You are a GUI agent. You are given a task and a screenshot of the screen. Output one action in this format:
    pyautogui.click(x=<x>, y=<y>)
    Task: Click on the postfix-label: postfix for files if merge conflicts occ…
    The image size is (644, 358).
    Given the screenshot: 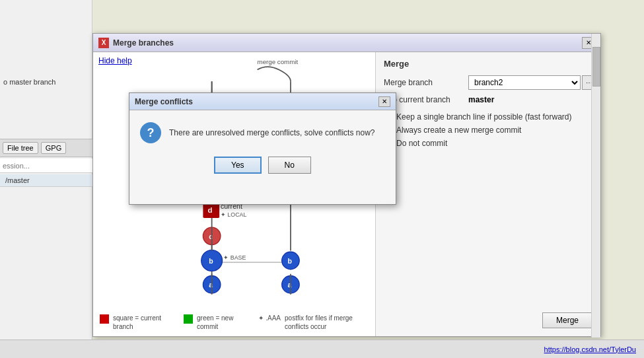 What is the action you would take?
    pyautogui.click(x=330, y=322)
    